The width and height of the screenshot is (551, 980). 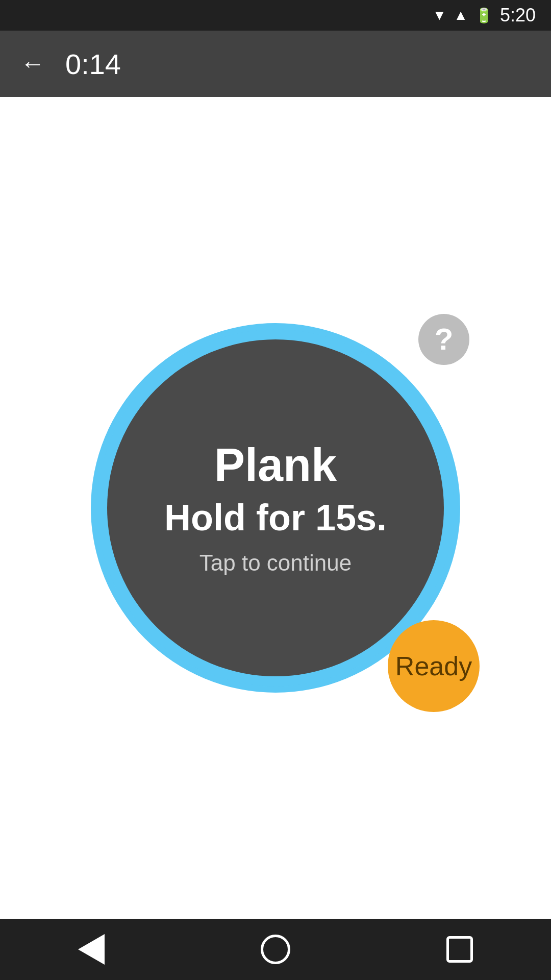 I want to click on ready-button: Ready, so click(x=434, y=666).